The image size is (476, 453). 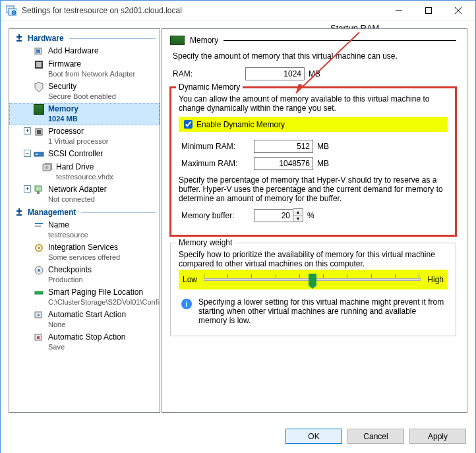 I want to click on nav-security: Security Secure Boot enabled, so click(x=84, y=92).